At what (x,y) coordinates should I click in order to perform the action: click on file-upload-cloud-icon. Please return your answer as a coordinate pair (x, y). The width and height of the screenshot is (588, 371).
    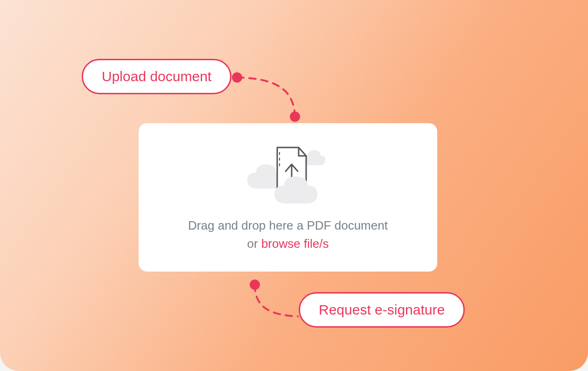
    Looking at the image, I should click on (288, 175).